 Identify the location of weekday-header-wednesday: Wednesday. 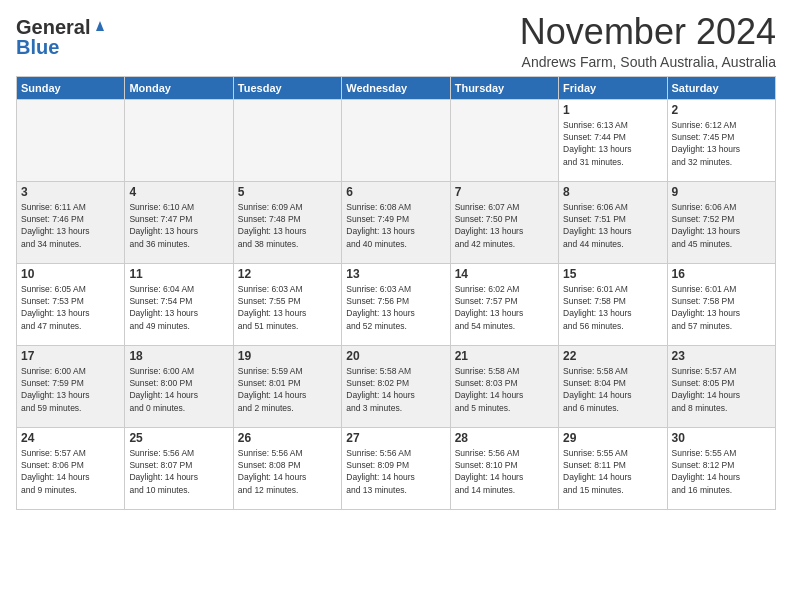
(396, 88).